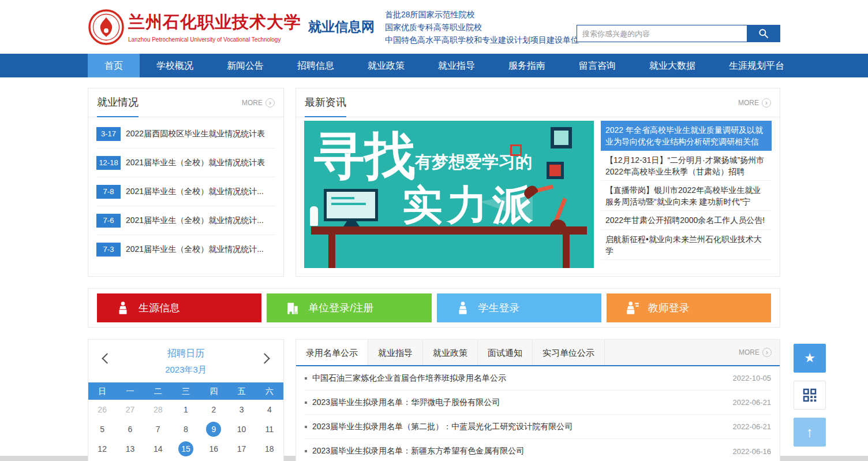 This screenshot has height=461, width=868. What do you see at coordinates (186, 429) in the screenshot?
I see `calendar-day: 8` at bounding box center [186, 429].